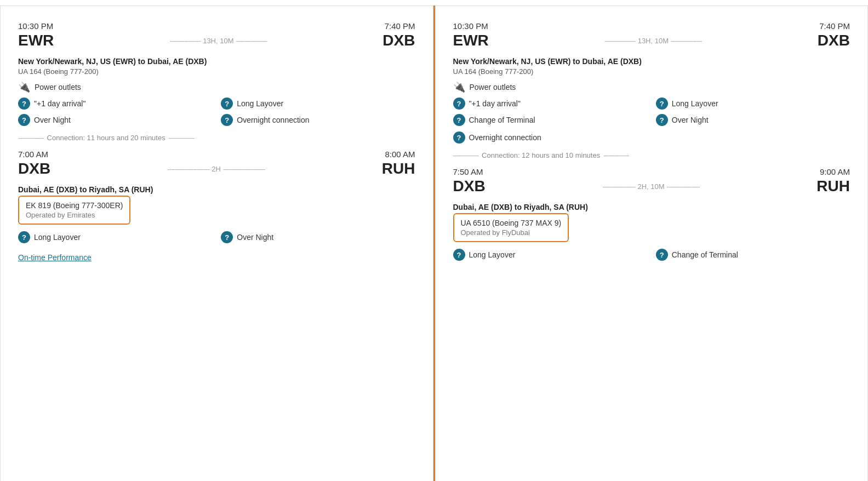 The width and height of the screenshot is (868, 481). What do you see at coordinates (399, 169) in the screenshot?
I see `flight2-dest-left: RUH` at bounding box center [399, 169].